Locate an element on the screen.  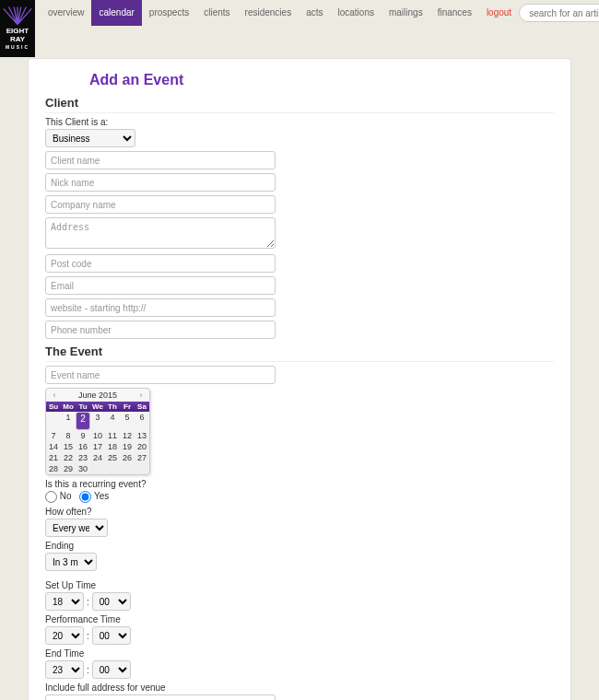
cal-dow: We is located at coordinates (98, 407).